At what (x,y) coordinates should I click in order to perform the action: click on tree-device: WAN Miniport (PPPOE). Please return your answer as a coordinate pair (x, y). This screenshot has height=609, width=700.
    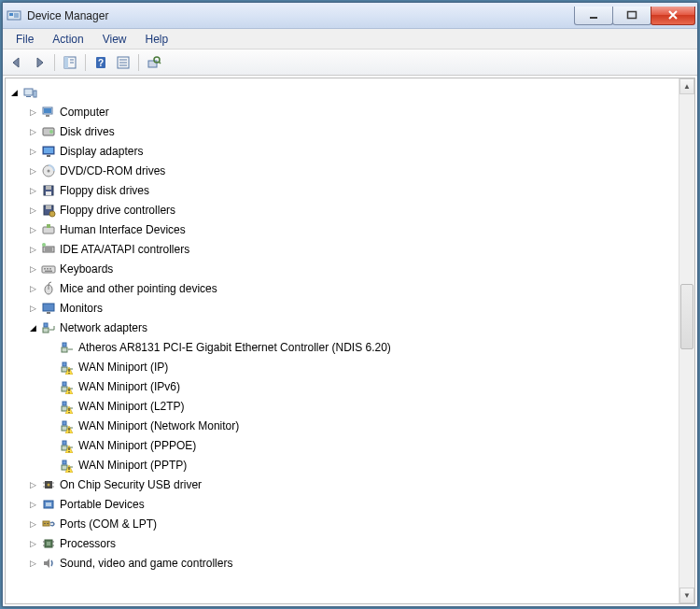
    Looking at the image, I should click on (342, 445).